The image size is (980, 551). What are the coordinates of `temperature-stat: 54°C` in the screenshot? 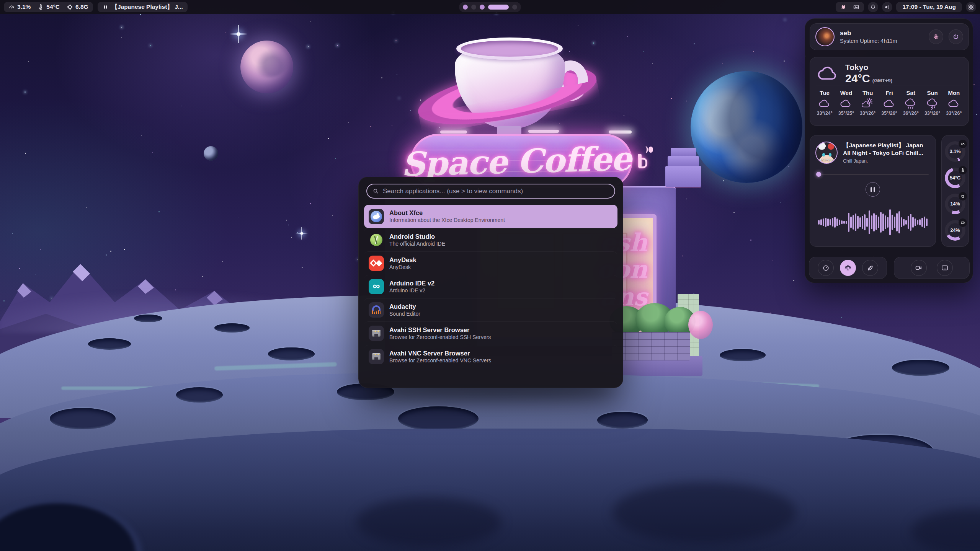 It's located at (49, 7).